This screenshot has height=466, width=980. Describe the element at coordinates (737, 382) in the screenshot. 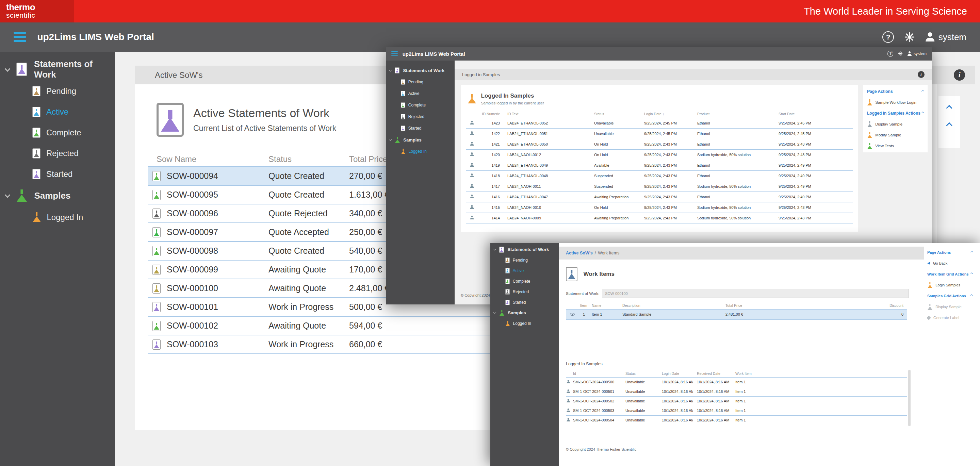

I see `sample-row: SM-1-OCT-2024-000500 Unavailable 10/1/20…` at that location.